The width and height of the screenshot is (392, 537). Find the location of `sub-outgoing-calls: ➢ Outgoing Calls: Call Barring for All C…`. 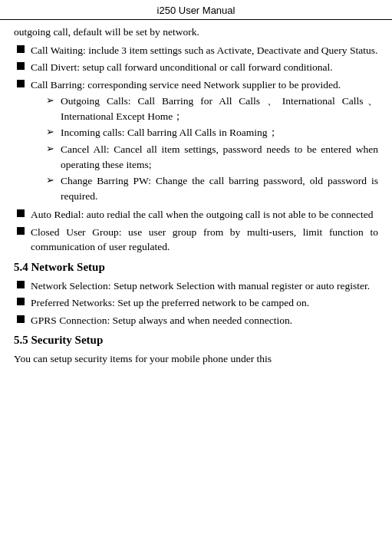

sub-outgoing-calls: ➢ Outgoing Calls: Call Barring for All C… is located at coordinates (204, 109).